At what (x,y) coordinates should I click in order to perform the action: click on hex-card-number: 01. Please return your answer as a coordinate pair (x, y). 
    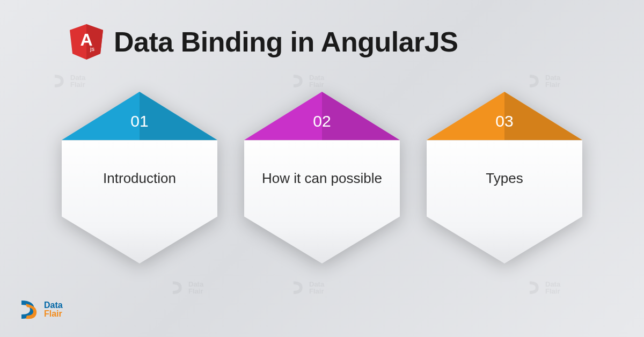
    Looking at the image, I should click on (140, 121).